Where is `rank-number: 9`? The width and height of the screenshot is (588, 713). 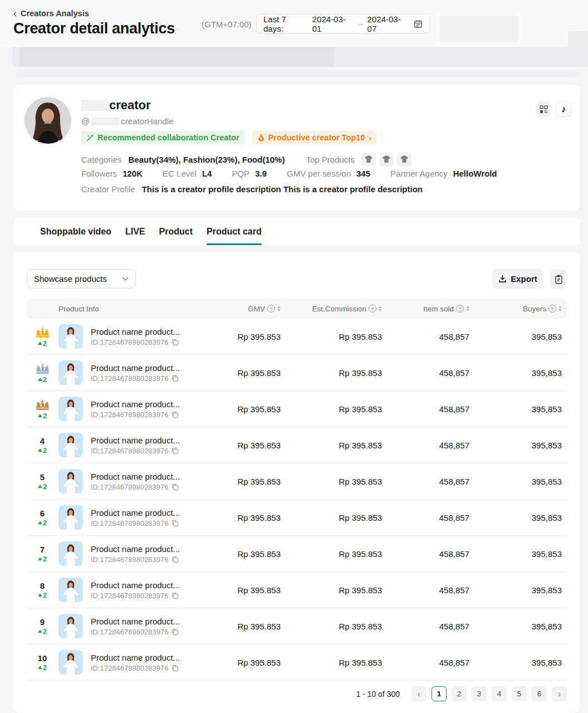
rank-number: 9 is located at coordinates (42, 622).